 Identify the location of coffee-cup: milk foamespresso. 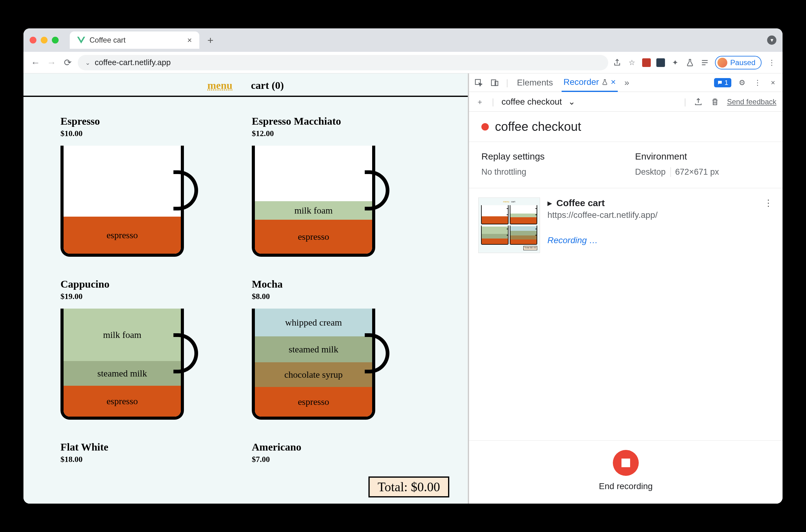
(320, 204).